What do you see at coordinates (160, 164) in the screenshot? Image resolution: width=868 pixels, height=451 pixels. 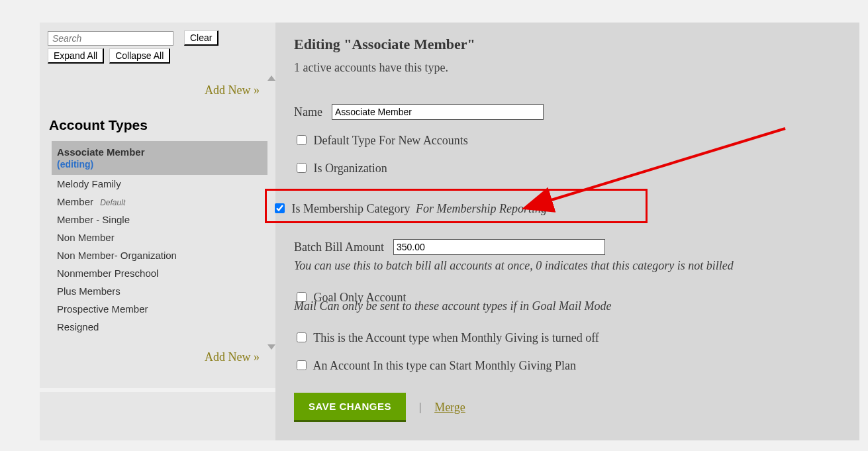 I see `editing-tag: (editing)` at bounding box center [160, 164].